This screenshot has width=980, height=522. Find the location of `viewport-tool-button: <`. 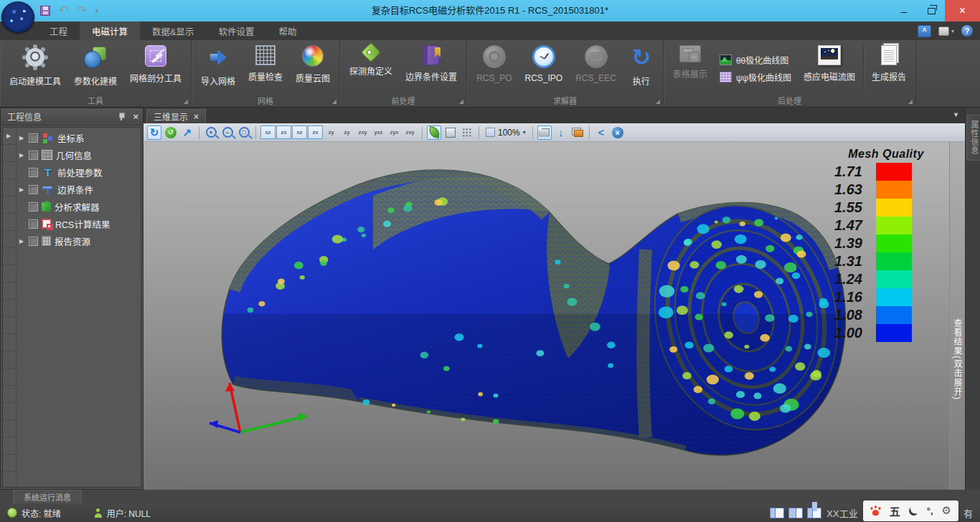

viewport-tool-button: < is located at coordinates (601, 133).